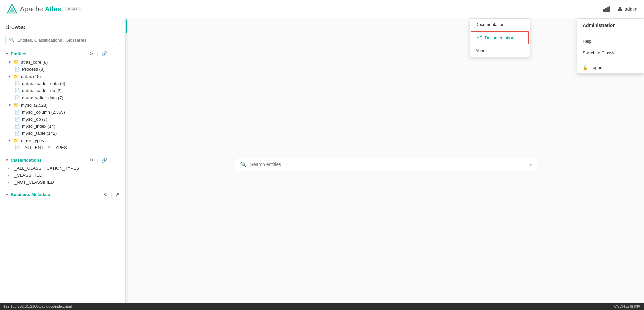  I want to click on classifications-more-btn: ⋮, so click(117, 160).